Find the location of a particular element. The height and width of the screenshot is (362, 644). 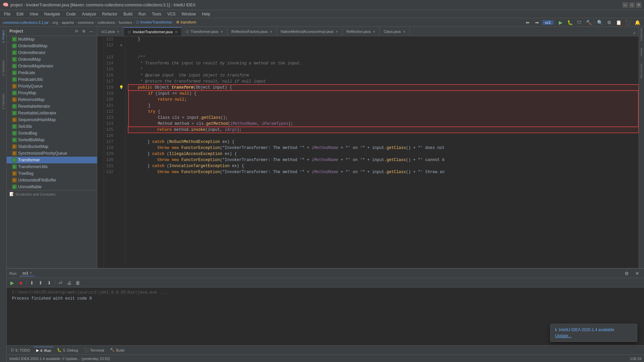

tab-cc1: cc1.java ✕ is located at coordinates (111, 32).